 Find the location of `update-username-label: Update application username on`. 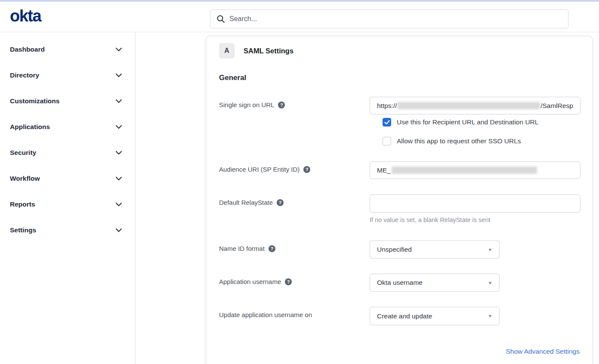

update-username-label: Update application username on is located at coordinates (266, 315).